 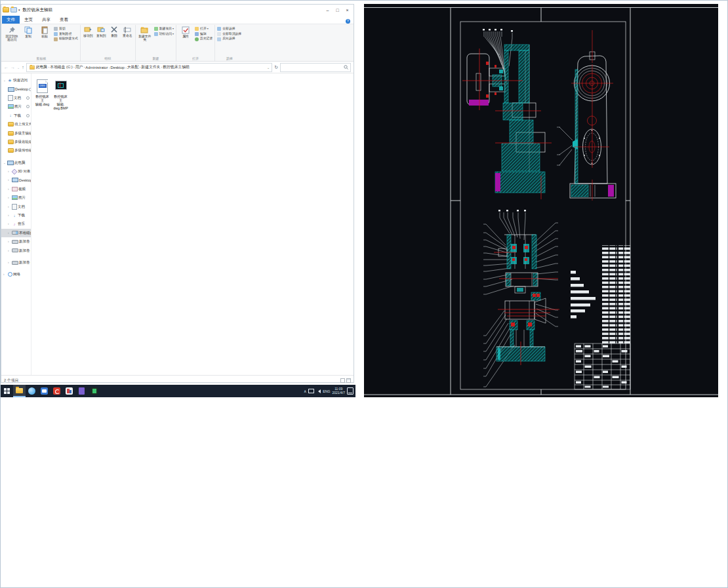 I want to click on tab-file: 文件, so click(x=10, y=20).